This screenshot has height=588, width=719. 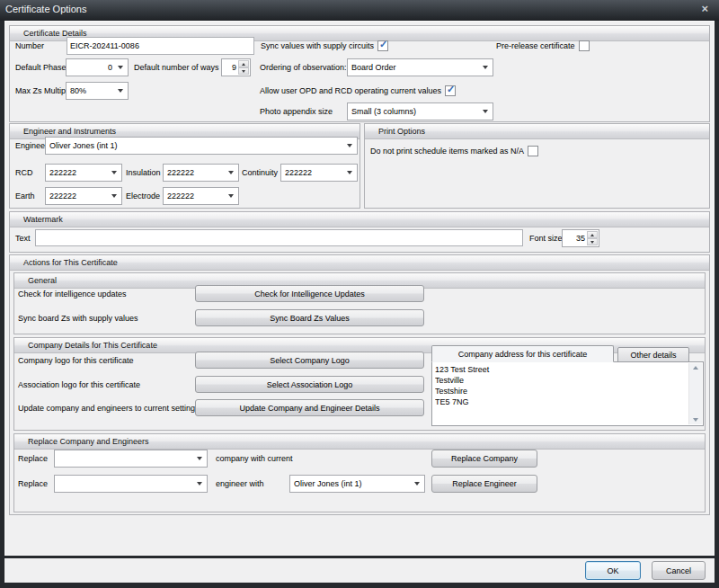 I want to click on rcd-combo: 222222, so click(x=84, y=173).